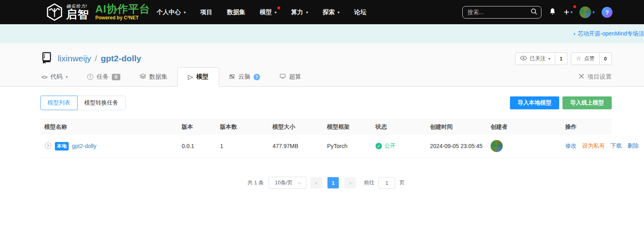 The image size is (644, 234). What do you see at coordinates (245, 77) in the screenshot?
I see `tab-cloudbrain: 云脑 ?` at bounding box center [245, 77].